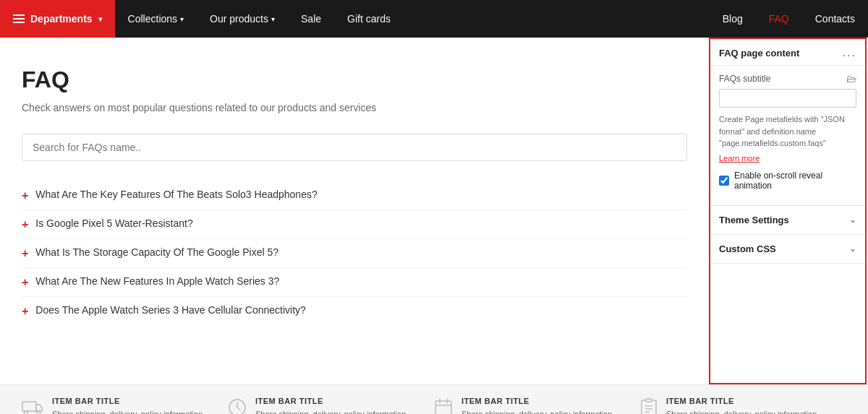 This screenshot has height=414, width=868. Describe the element at coordinates (788, 98) in the screenshot. I see `faqs-subtitle-input` at that location.